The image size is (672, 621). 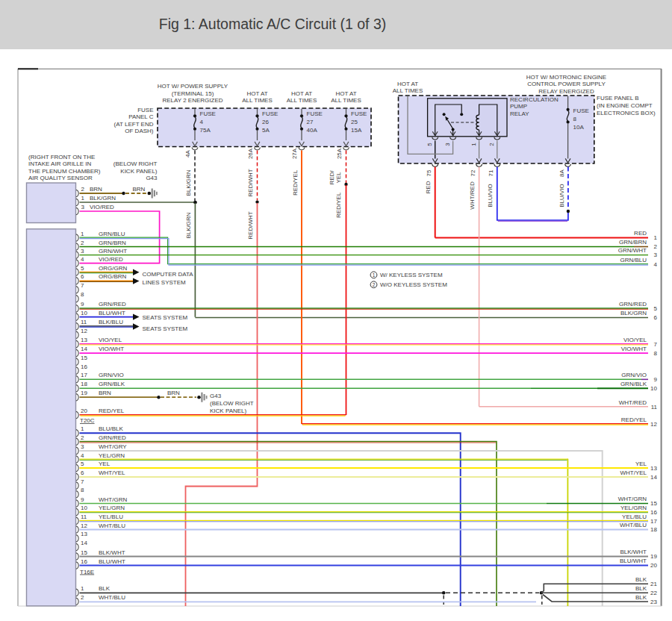 I want to click on svg-text: VIO/WHT, so click(x=111, y=349).